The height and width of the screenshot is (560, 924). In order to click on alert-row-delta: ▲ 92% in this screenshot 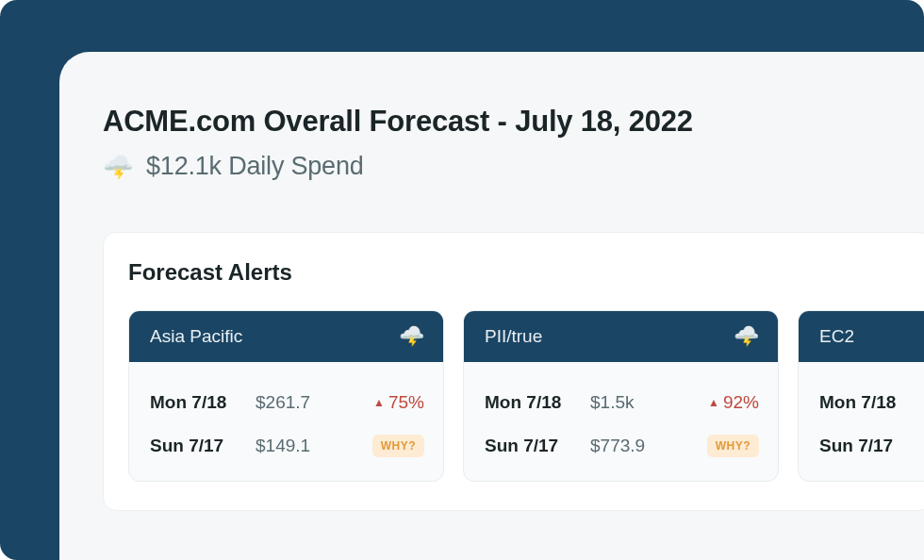, I will do `click(734, 403)`.